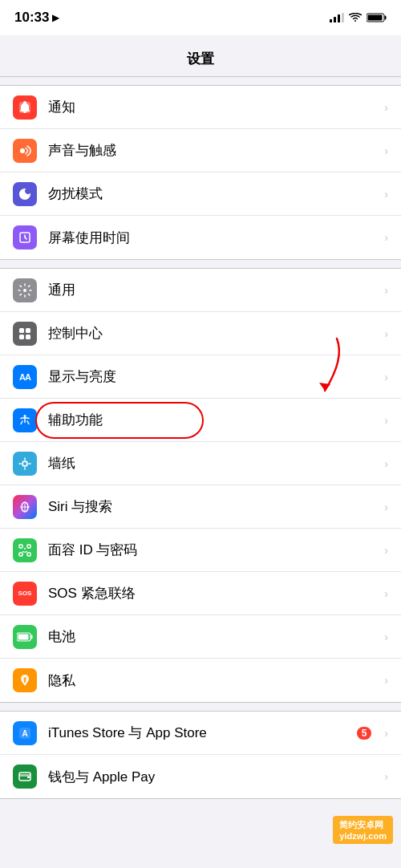  Describe the element at coordinates (200, 59) in the screenshot. I see `page-title: 设置` at that location.